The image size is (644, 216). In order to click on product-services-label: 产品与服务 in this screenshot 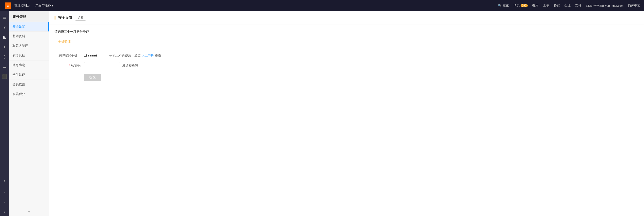, I will do `click(43, 6)`.